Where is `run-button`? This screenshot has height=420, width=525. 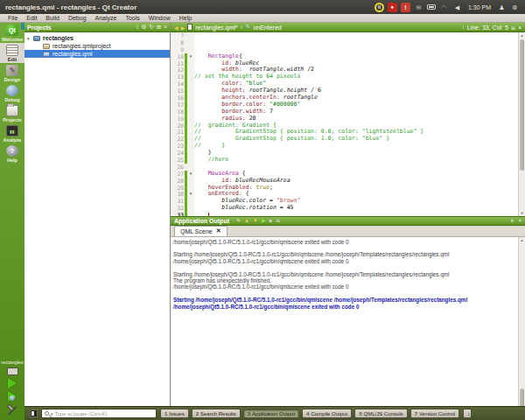
run-button is located at coordinates (12, 383).